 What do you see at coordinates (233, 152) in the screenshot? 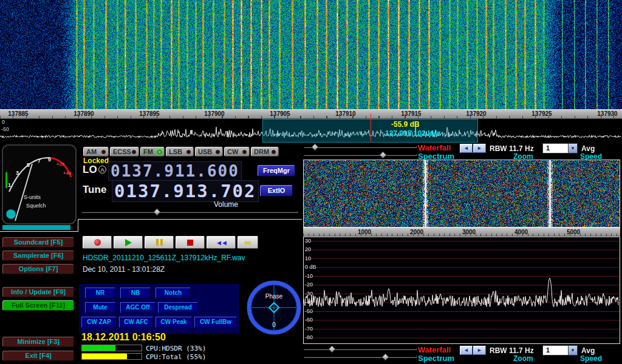
I see `mode-label: CW` at bounding box center [233, 152].